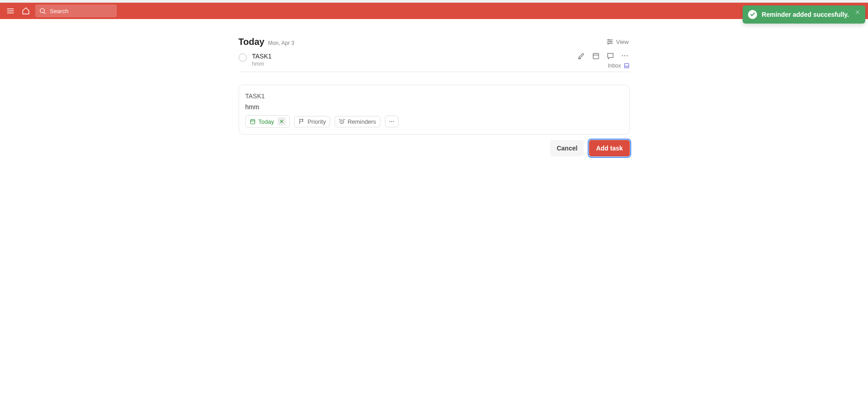 This screenshot has height=402, width=868. What do you see at coordinates (26, 11) in the screenshot?
I see `home-icon` at bounding box center [26, 11].